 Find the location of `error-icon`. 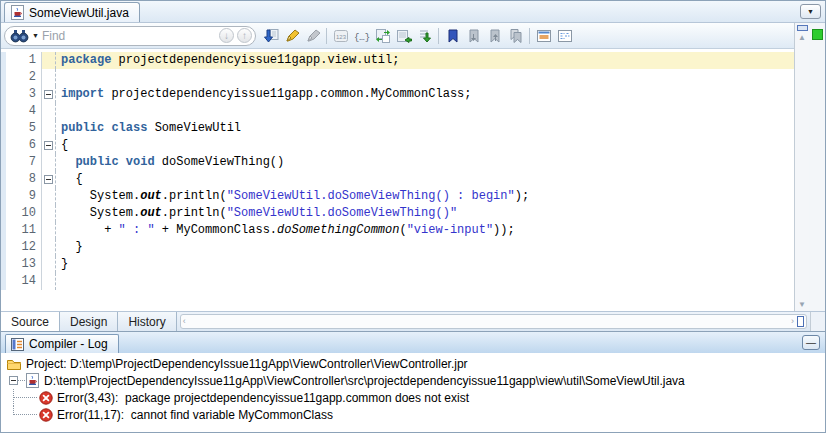

error-icon is located at coordinates (46, 415).